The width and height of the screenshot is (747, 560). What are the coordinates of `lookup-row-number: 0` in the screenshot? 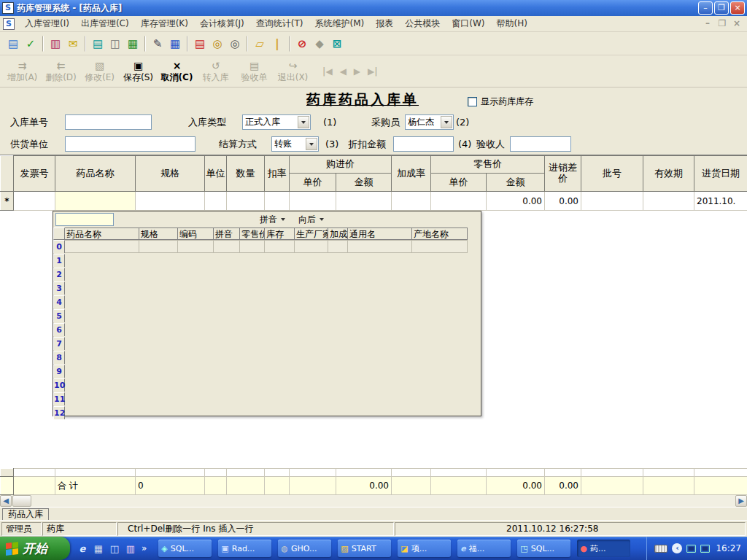 It's located at (59, 246).